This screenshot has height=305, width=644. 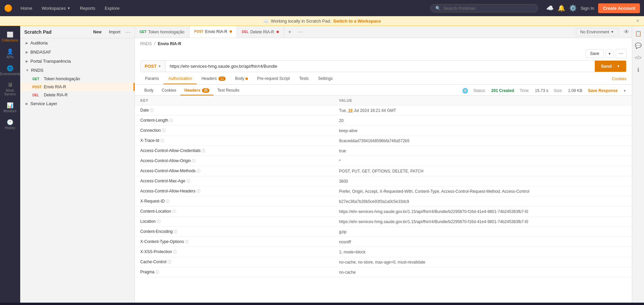 I want to click on table-row: Cache-Control ⓘno-cache, no-store, max-a…, so click(x=383, y=262).